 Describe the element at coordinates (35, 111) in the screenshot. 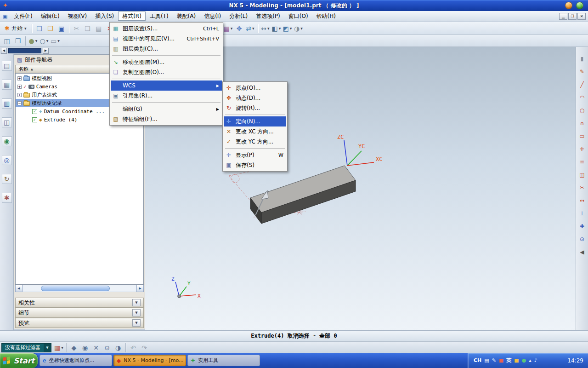

I see `tree-item-datum-csys-checkbox: ✓` at that location.